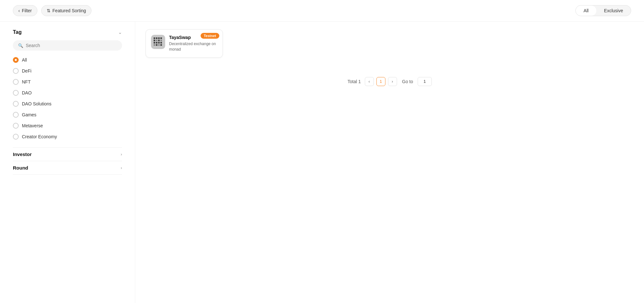 This screenshot has height=303, width=644. Describe the element at coordinates (425, 82) in the screenshot. I see `goto-input` at that location.